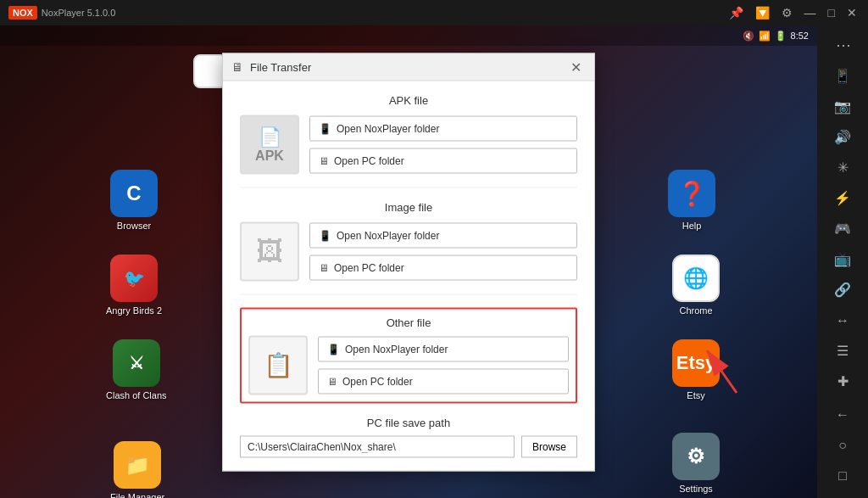  I want to click on sidebar-icon-flash: ⚡, so click(843, 198).